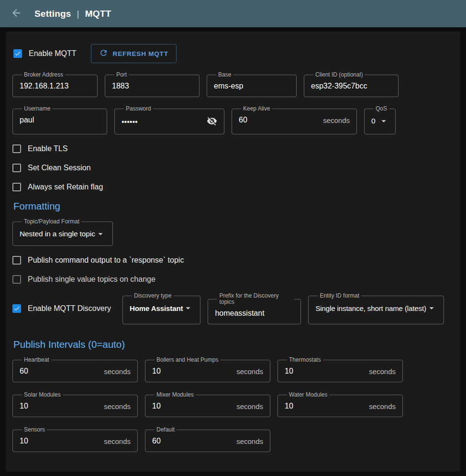 This screenshot has width=466, height=476. Describe the element at coordinates (73, 14) in the screenshot. I see `page-title: Settings | MQTT` at that location.